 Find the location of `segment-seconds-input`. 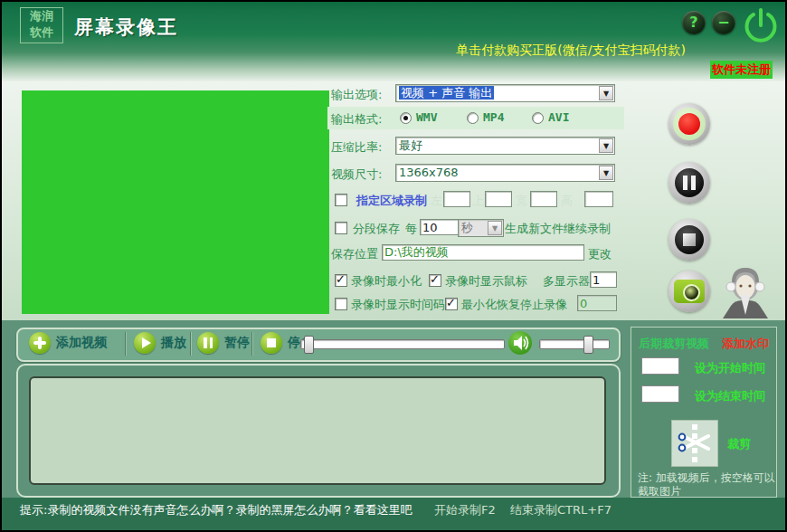

segment-seconds-input is located at coordinates (440, 227).